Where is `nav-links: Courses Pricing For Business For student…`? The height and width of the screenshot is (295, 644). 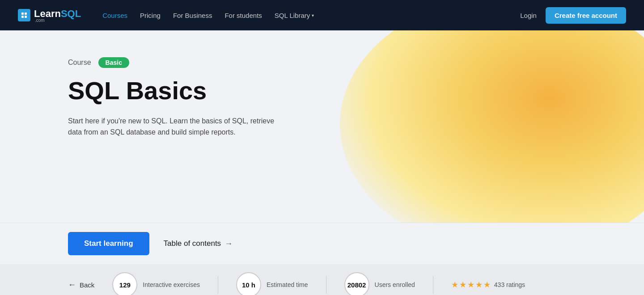 nav-links: Courses Pricing For Business For student… is located at coordinates (304, 15).